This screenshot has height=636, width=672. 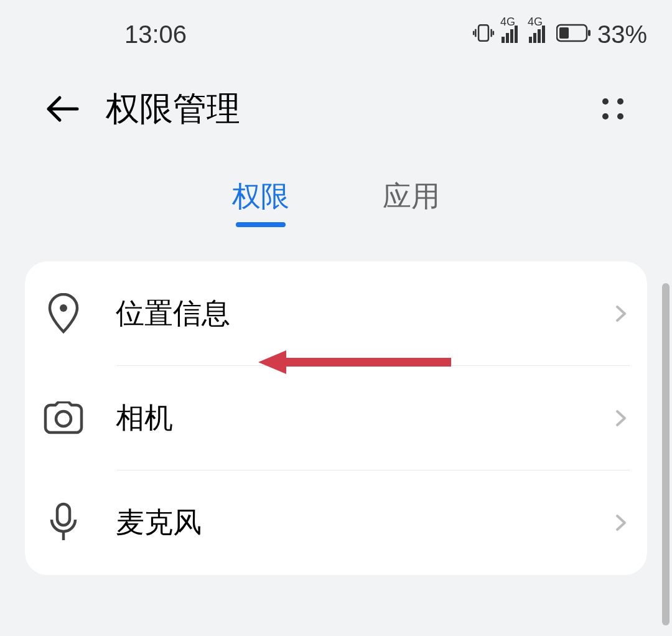 I want to click on more-button, so click(x=613, y=109).